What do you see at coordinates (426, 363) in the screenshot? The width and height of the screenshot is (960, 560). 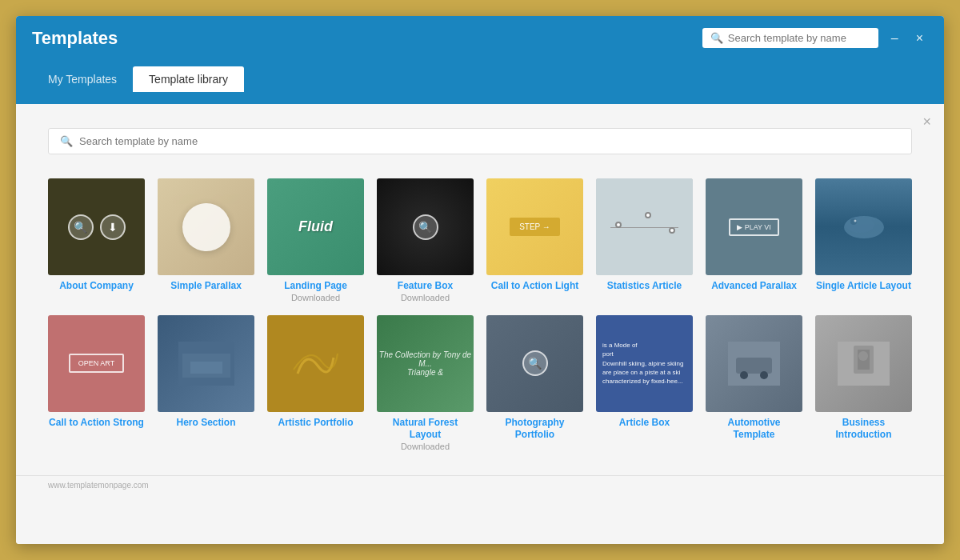 I see `natural-preview-text: The Collection by Tony de M...Triangle &` at bounding box center [426, 363].